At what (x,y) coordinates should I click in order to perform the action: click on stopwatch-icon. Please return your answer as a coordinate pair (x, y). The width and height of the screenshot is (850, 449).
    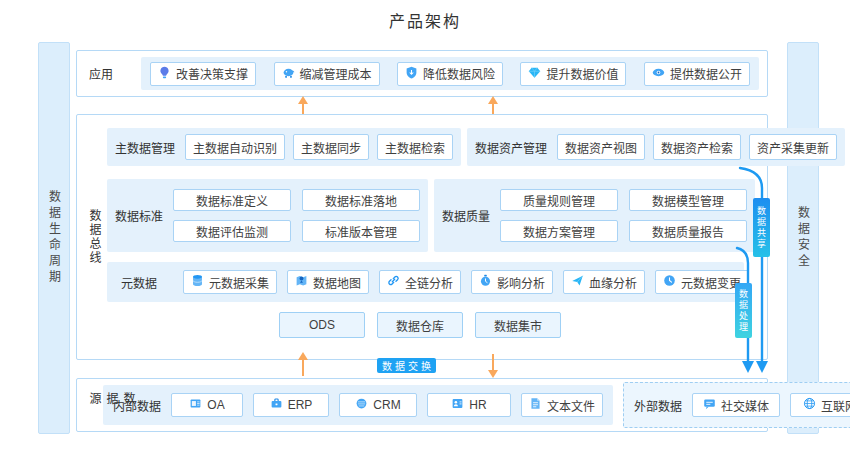
    Looking at the image, I should click on (486, 282).